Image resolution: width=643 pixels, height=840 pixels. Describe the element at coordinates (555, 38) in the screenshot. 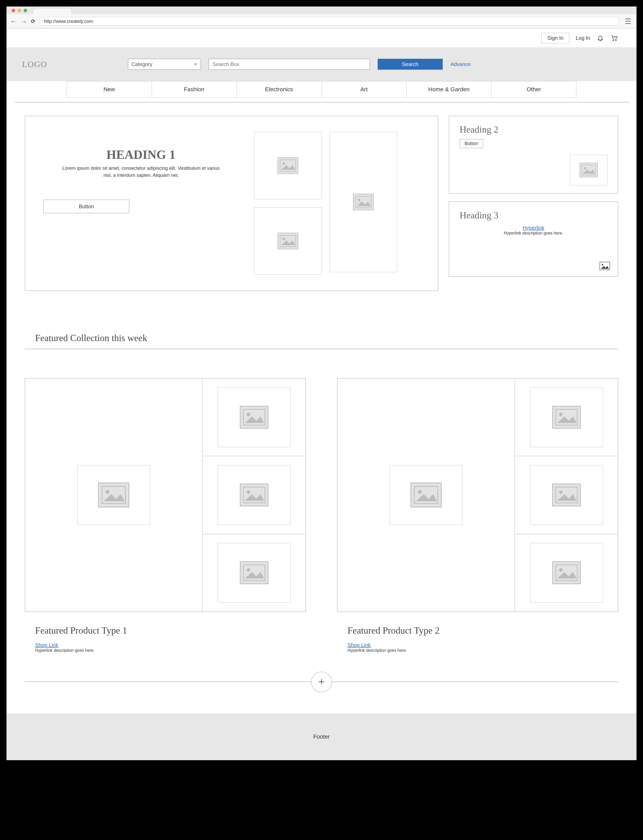

I see `sign-in-button: Sign In` at that location.